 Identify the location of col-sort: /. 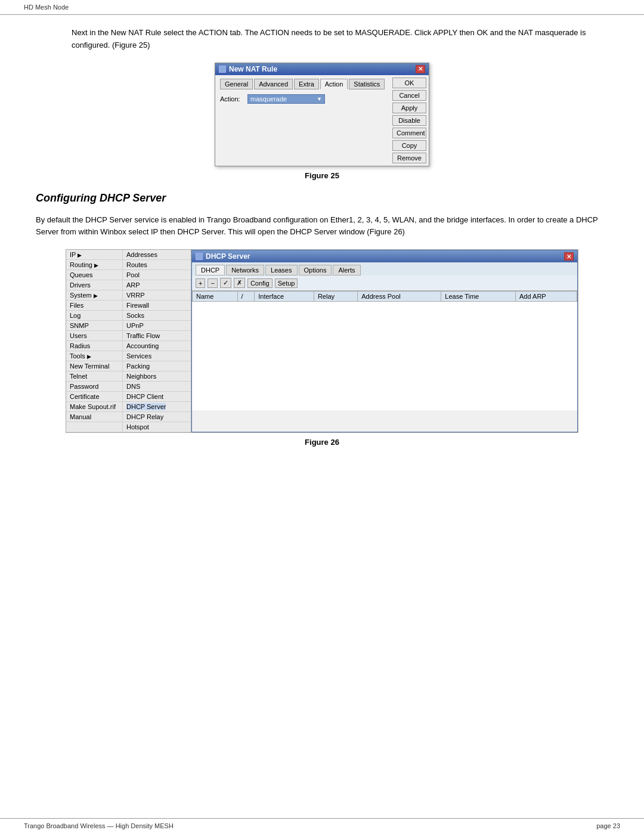
(246, 297).